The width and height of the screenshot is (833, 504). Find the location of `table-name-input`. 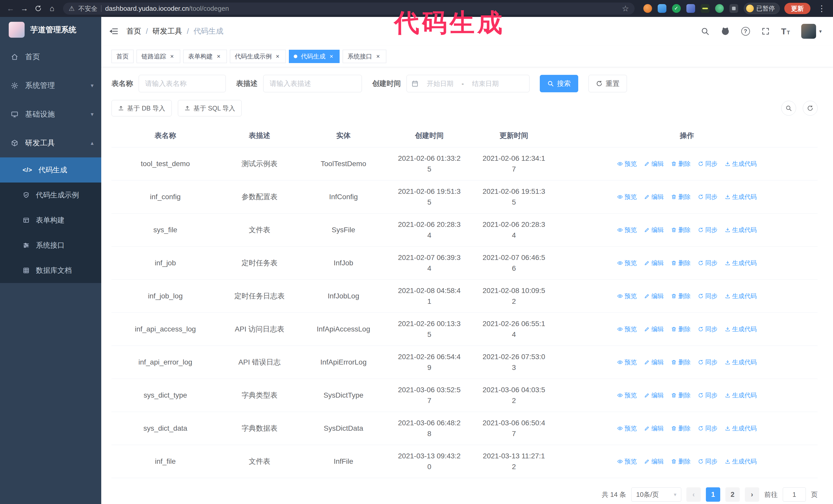

table-name-input is located at coordinates (182, 83).